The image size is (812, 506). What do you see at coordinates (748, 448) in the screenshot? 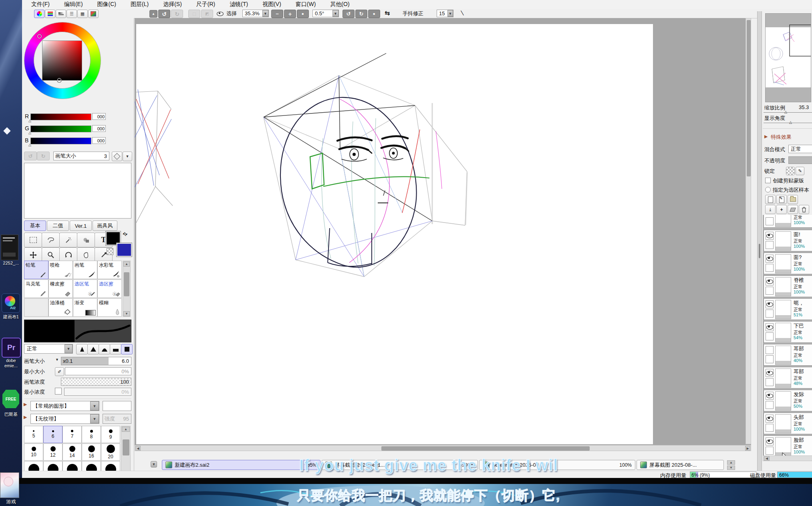
I see `canvas-hscroll-right-button: ▶` at bounding box center [748, 448].